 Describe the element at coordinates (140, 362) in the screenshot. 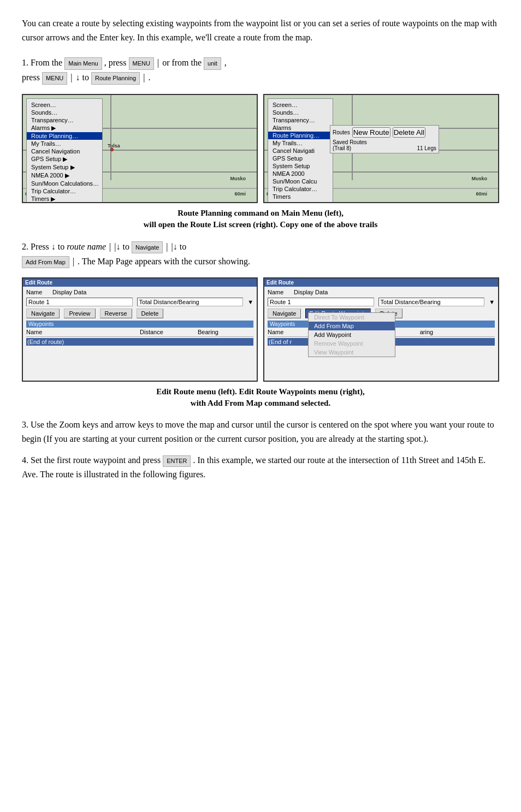

I see `left-empty-area` at that location.